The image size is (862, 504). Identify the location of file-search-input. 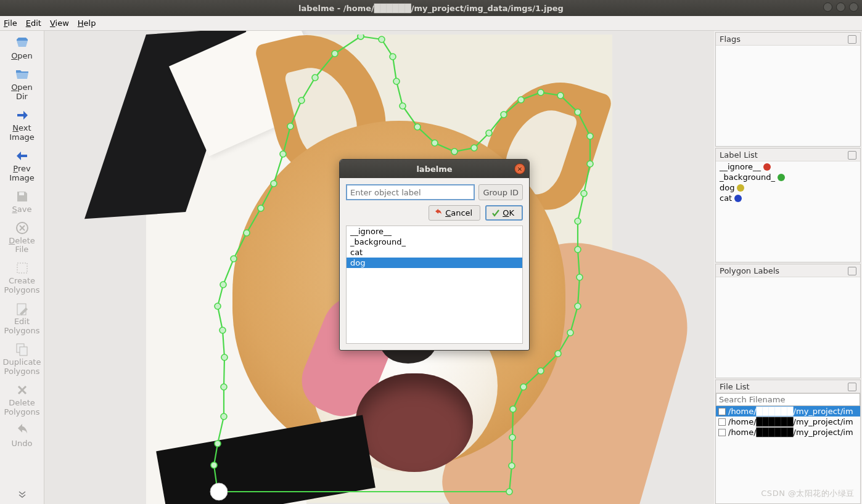
(788, 399).